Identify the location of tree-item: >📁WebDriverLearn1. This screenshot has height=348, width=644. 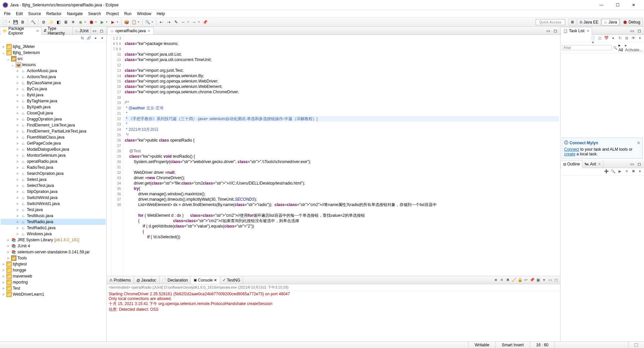
(53, 294).